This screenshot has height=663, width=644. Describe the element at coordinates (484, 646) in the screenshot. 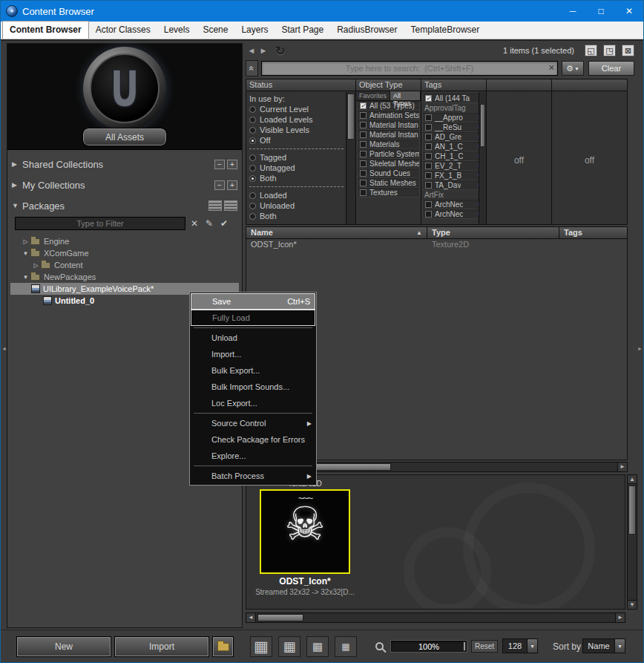

I see `reset-zoom-button: Reset` at that location.